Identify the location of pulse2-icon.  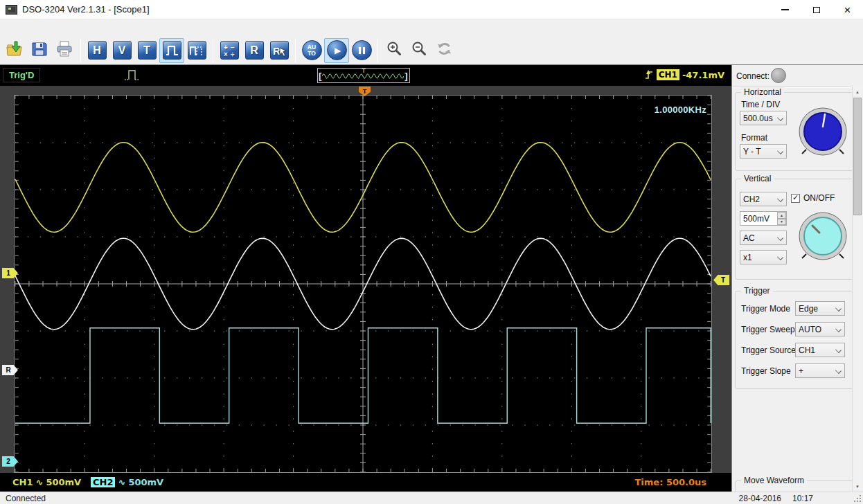
(197, 50).